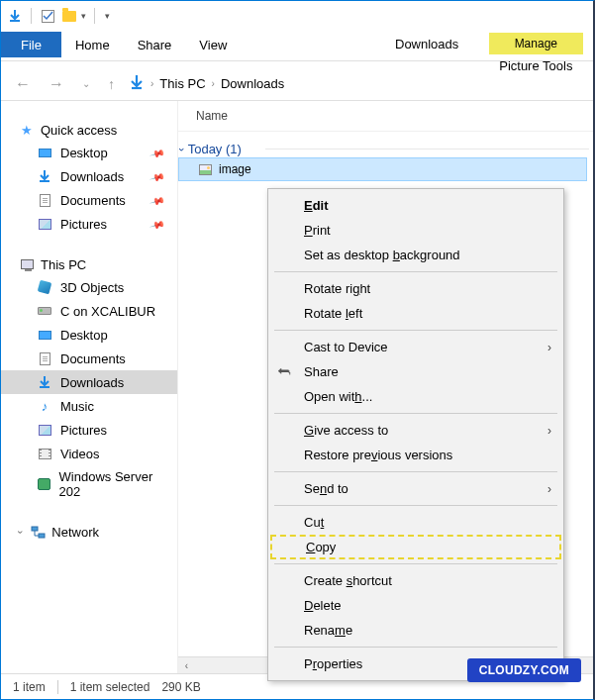 This screenshot has width=595, height=700. What do you see at coordinates (416, 396) in the screenshot?
I see `menu-item-open-with: Open with...` at bounding box center [416, 396].